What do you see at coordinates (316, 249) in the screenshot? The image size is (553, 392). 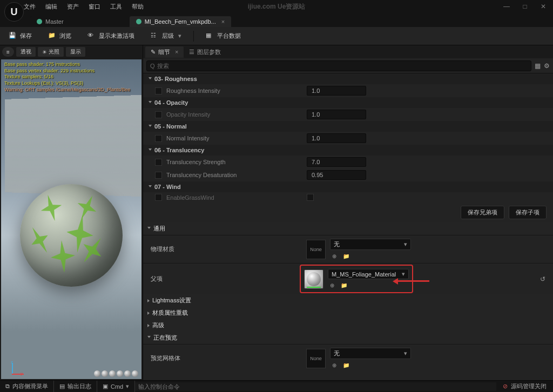 I see `phys-mat-thumb: None` at bounding box center [316, 249].